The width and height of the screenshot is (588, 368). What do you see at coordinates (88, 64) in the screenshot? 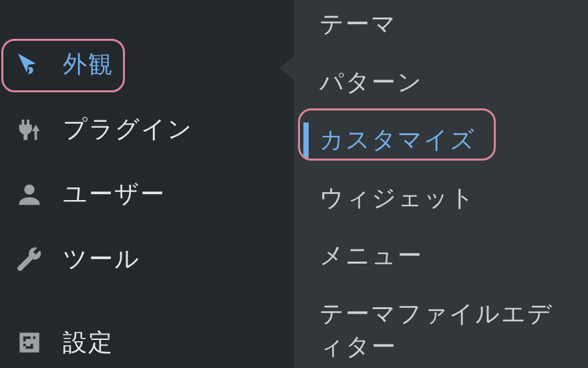
I see `sidebar-item-label: 外観` at bounding box center [88, 64].